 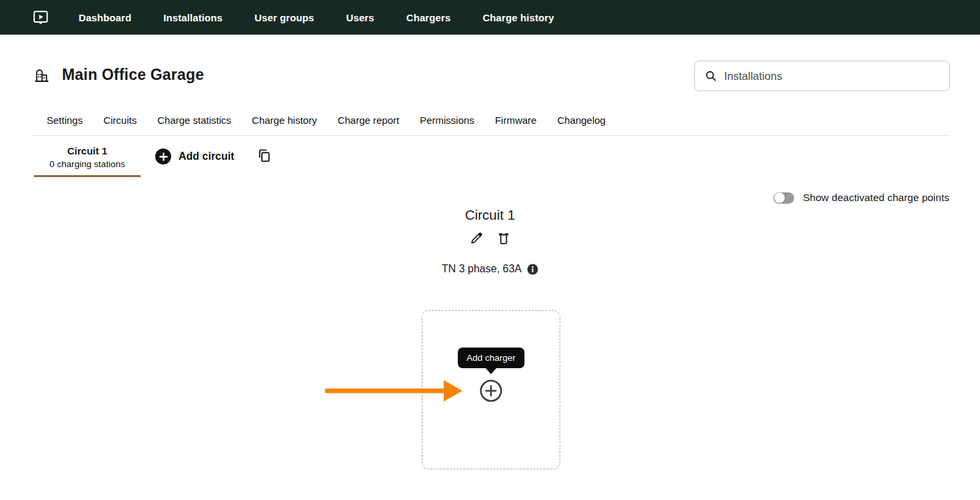 I want to click on circuit-tab-subtitle: 0 charging stations, so click(x=87, y=164).